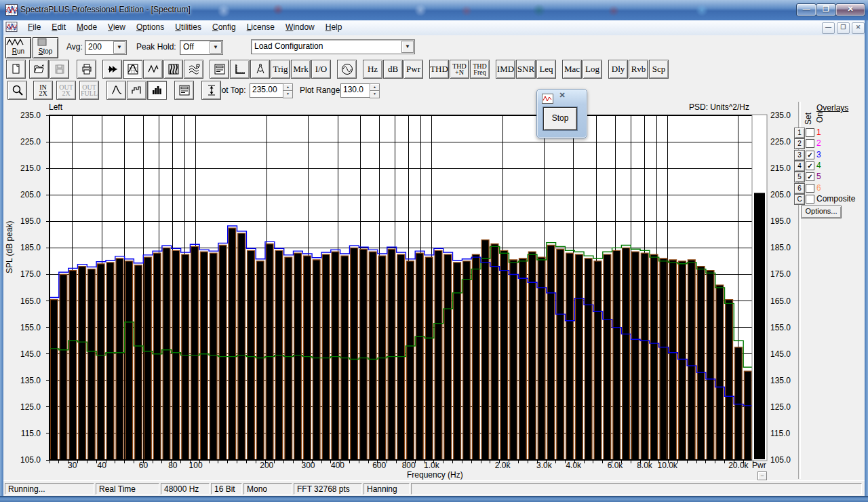  What do you see at coordinates (800, 177) in the screenshot?
I see `overlay-set-button-5: 5` at bounding box center [800, 177].